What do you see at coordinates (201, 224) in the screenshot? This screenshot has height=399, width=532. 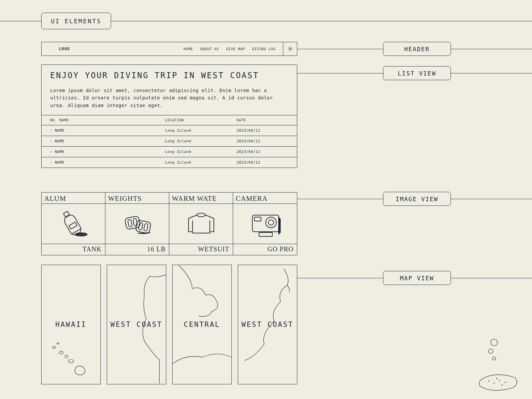 I see `wetsuit-icon` at bounding box center [201, 224].